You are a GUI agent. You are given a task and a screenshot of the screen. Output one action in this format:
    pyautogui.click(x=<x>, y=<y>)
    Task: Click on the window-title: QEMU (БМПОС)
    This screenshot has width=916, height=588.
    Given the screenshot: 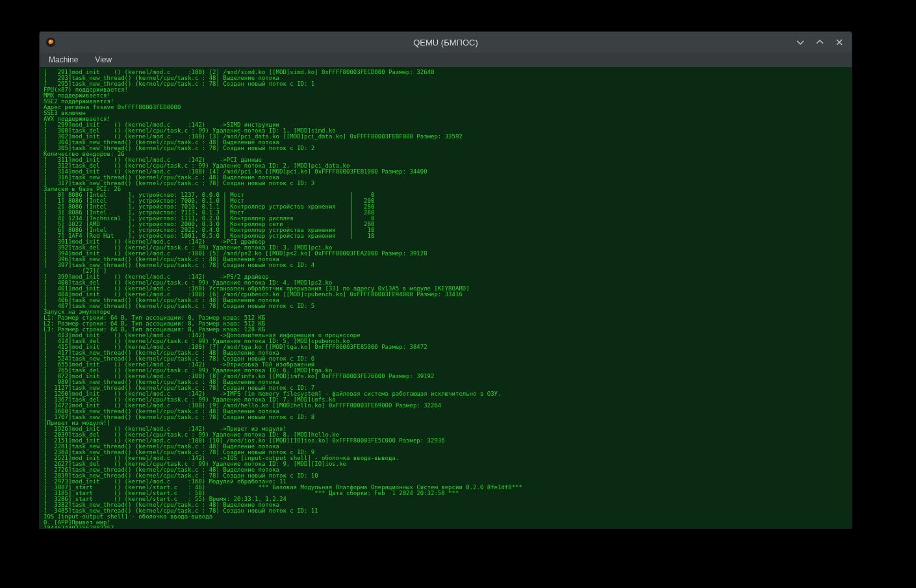 What is the action you would take?
    pyautogui.click(x=446, y=43)
    